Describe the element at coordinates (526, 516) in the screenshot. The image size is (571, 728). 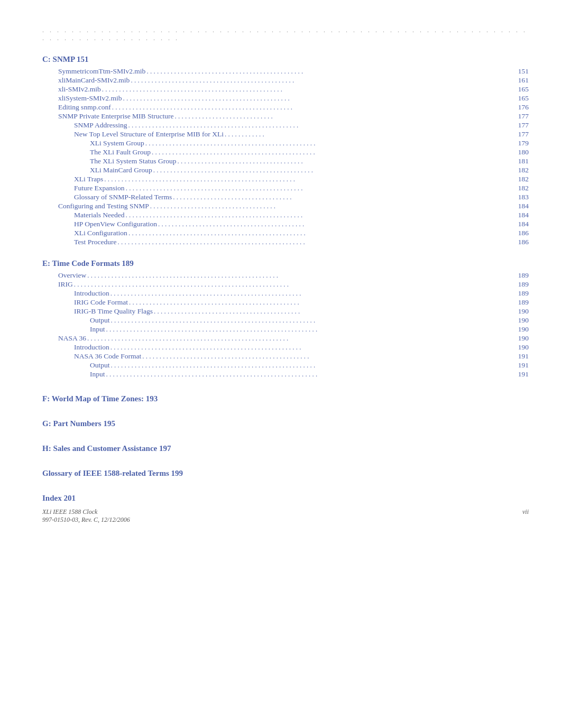
I see `footer-page-number: vii` at that location.